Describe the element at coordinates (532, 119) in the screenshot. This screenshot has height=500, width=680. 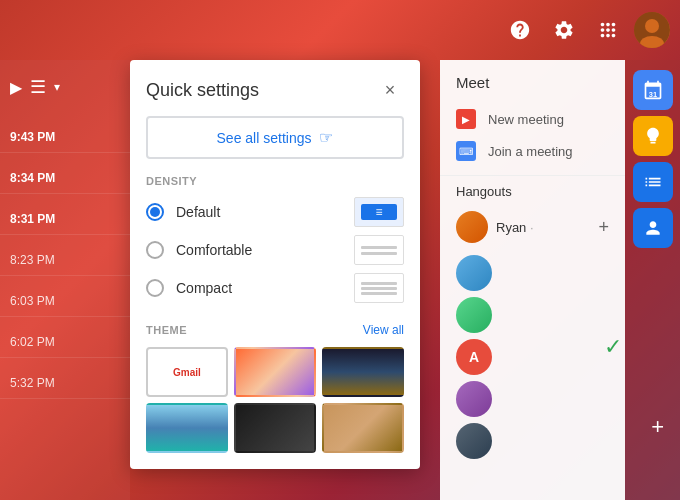
I see `new-meeting-item: ▶ New meeting` at that location.